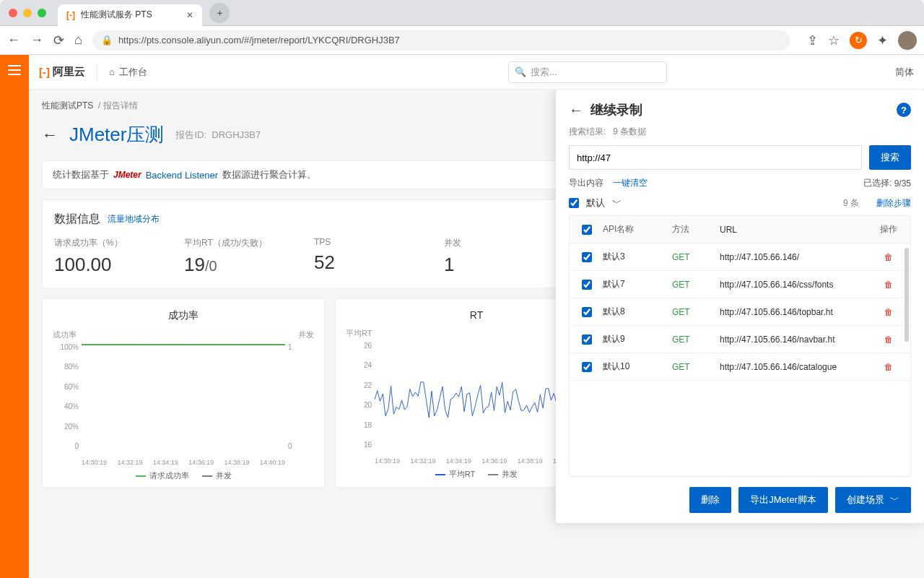 The height and width of the screenshot is (578, 924). I want to click on api-url: http://47.105.66.146/css/fonts, so click(794, 285).